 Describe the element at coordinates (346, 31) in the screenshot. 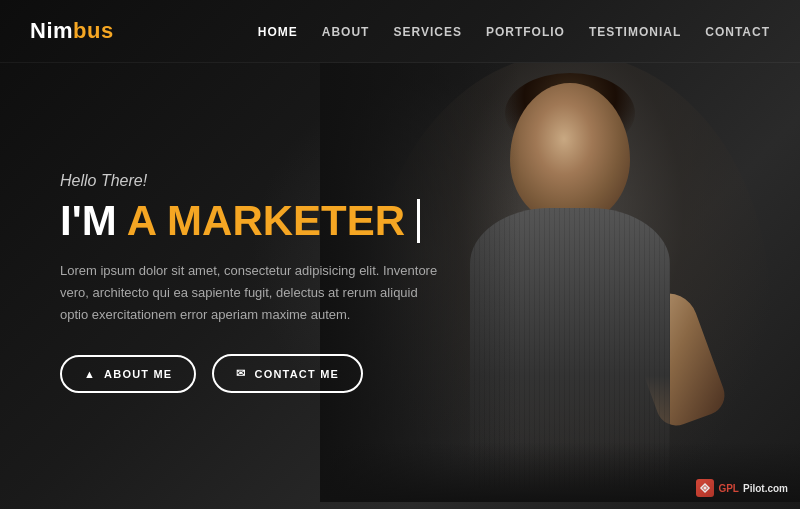

I see `nav-item-about: ABOUT` at that location.